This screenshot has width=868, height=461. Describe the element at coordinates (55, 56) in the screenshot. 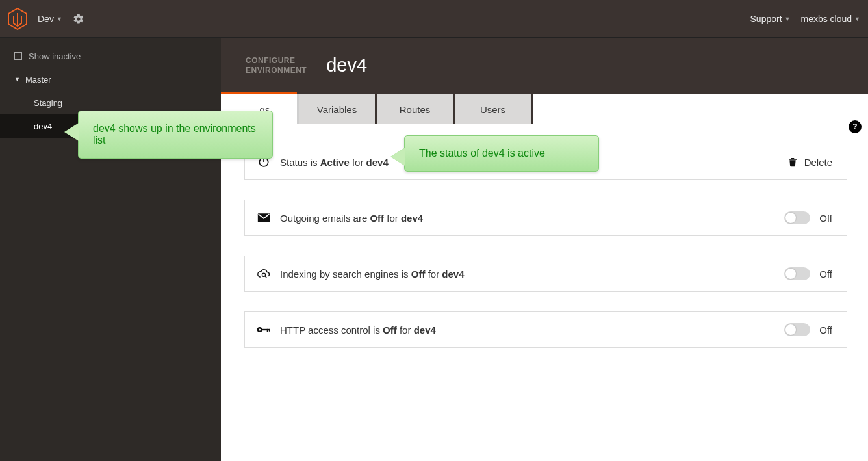

I see `show-inactive-label: Show inactive` at that location.